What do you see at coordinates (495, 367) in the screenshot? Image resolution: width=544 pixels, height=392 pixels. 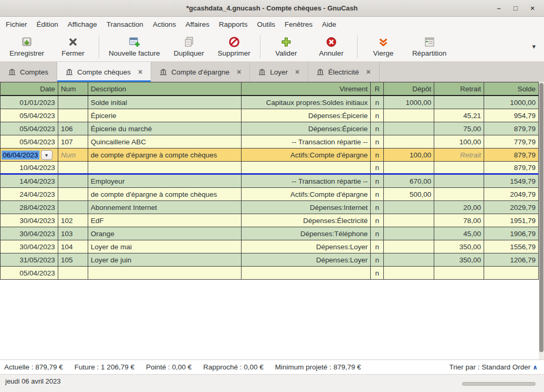 I see `sort-control: Trier par : Standard Order ∧` at bounding box center [495, 367].